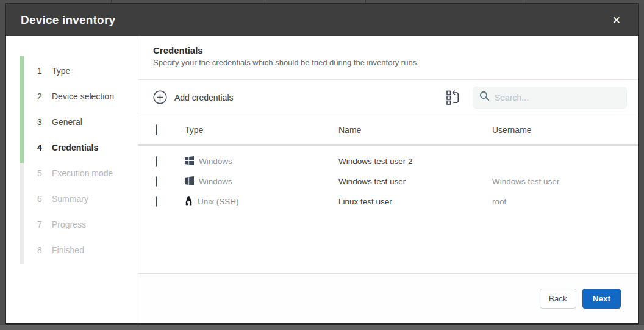 Image resolution: width=644 pixels, height=330 pixels. I want to click on column-header-type: Type, so click(262, 130).